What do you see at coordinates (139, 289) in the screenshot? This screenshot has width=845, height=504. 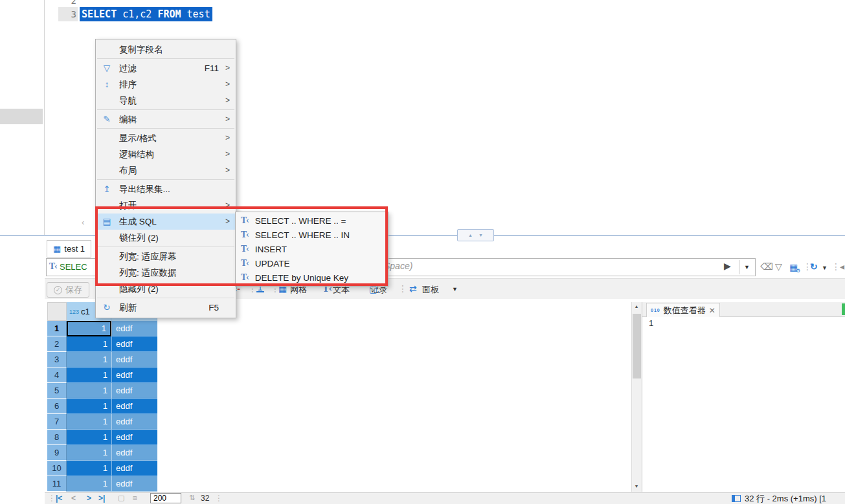 I see `menu-item-label: 隐藏列 (2)` at bounding box center [139, 289].